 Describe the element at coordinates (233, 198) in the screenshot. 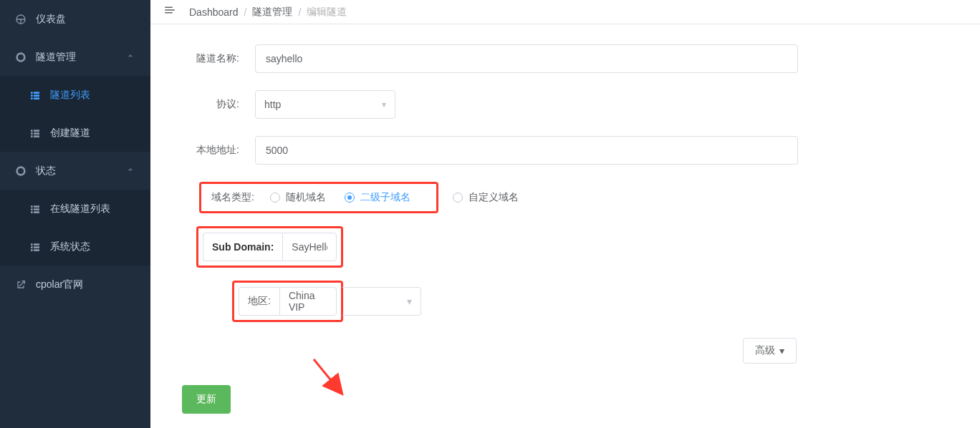

I see `label-domain-type: 域名类型:` at that location.